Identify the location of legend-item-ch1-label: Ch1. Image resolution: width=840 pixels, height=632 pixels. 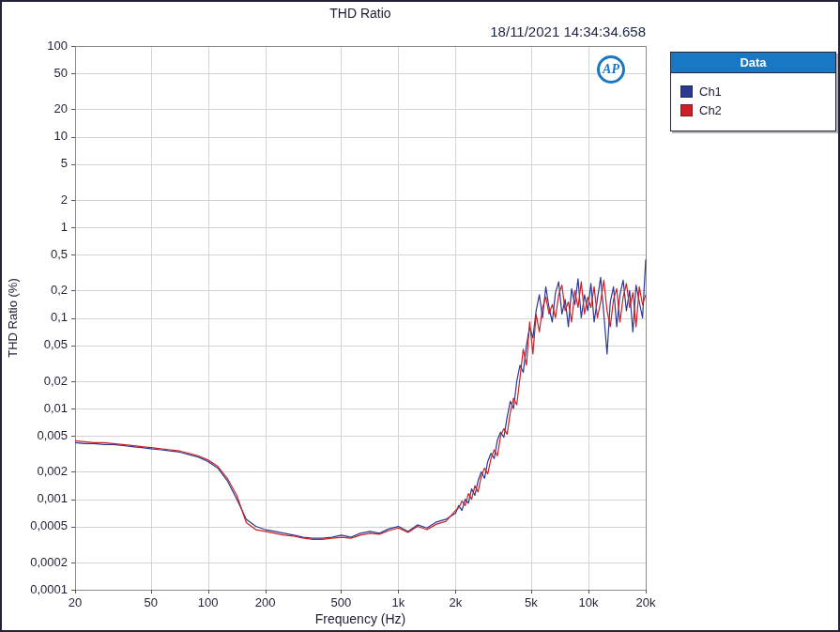
(710, 92).